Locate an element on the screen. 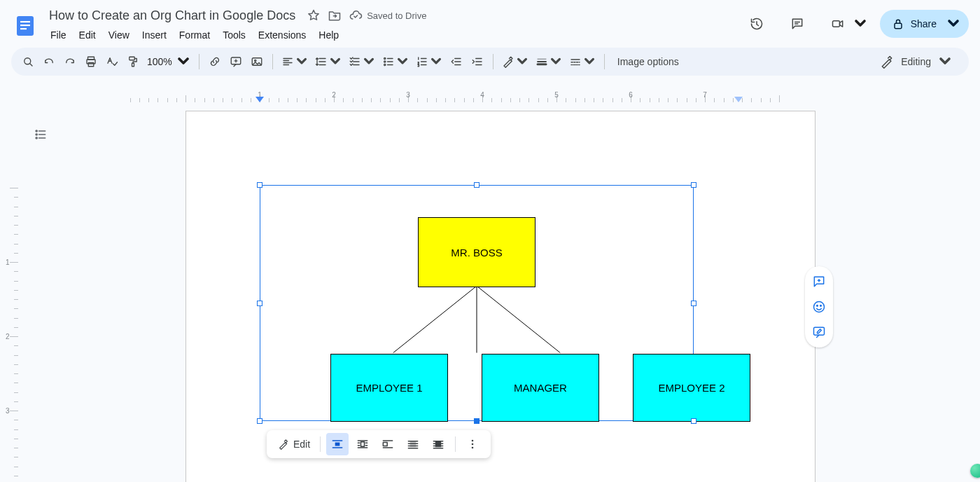  vertical-ruler: 123 is located at coordinates (15, 335).